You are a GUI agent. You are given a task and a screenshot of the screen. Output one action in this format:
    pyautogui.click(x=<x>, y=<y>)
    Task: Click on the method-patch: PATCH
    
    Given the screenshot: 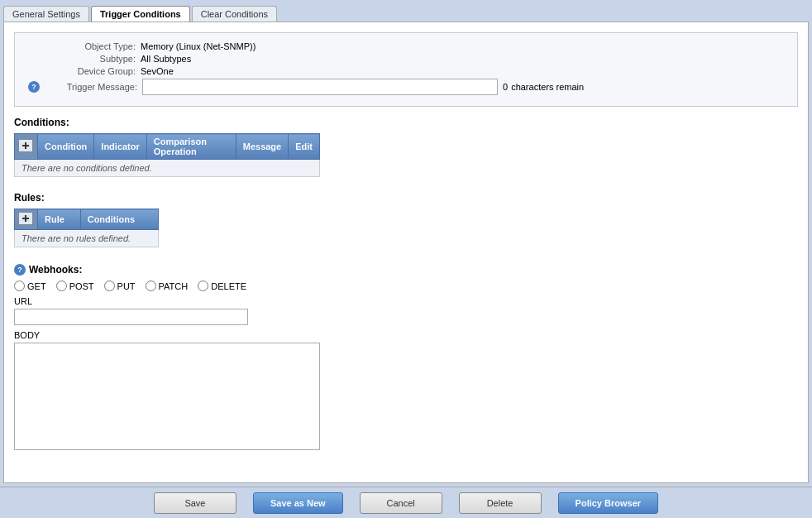 What is the action you would take?
    pyautogui.click(x=167, y=286)
    